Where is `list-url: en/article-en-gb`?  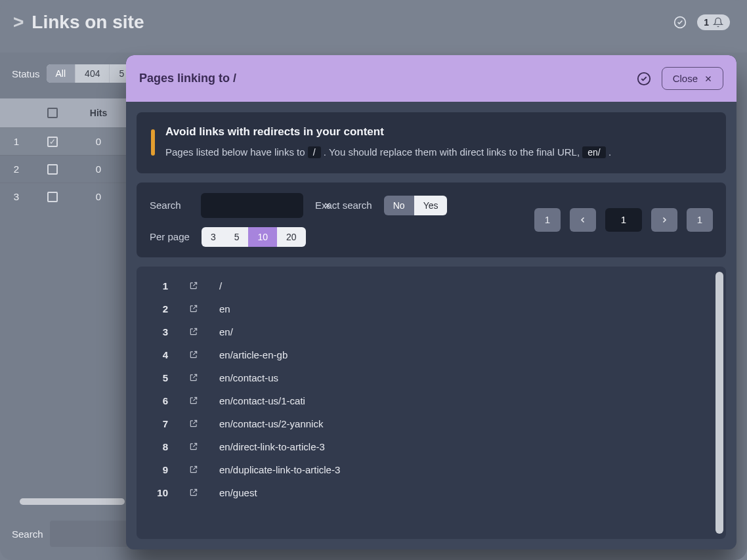 list-url: en/article-en-gb is located at coordinates (467, 355).